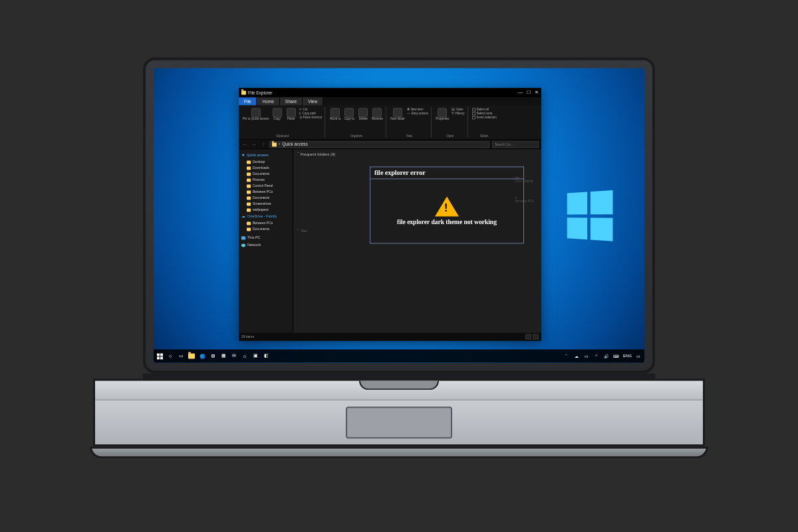  What do you see at coordinates (638, 356) in the screenshot?
I see `tray-notifications: ▭` at bounding box center [638, 356].